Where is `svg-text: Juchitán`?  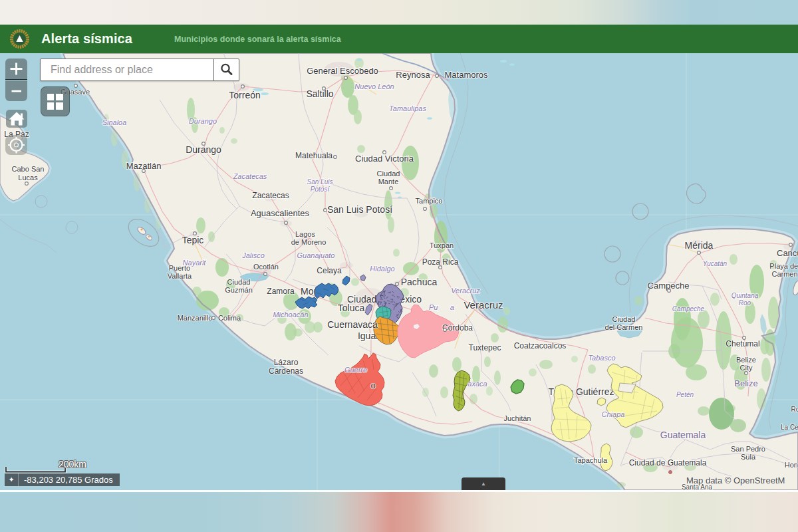 svg-text: Juchitán is located at coordinates (517, 418).